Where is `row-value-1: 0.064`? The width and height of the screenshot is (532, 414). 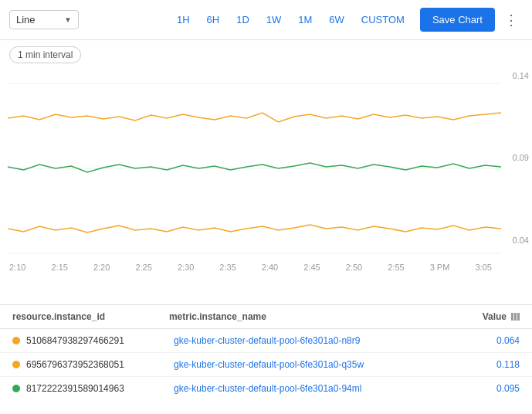
row-value-1: 0.064 is located at coordinates (508, 341).